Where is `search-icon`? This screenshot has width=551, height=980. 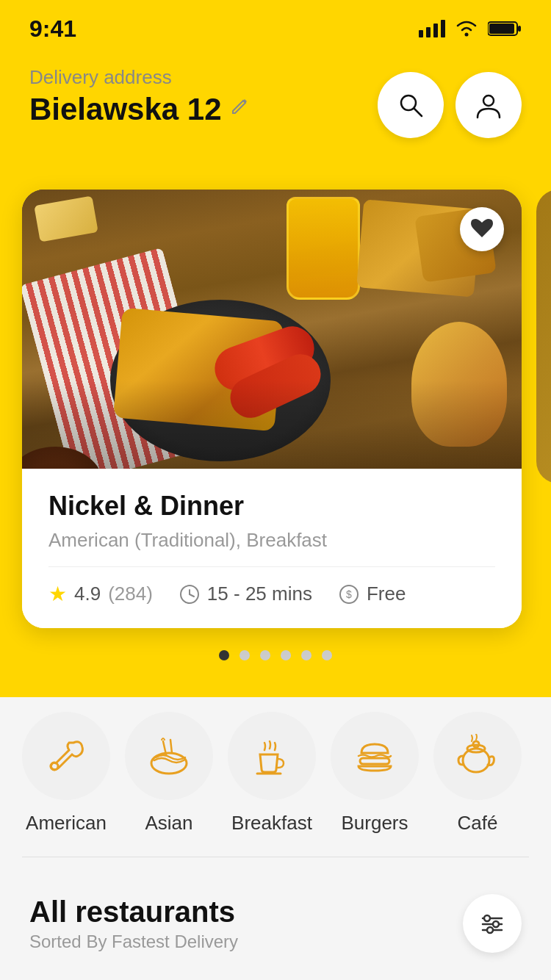 search-icon is located at coordinates (411, 105).